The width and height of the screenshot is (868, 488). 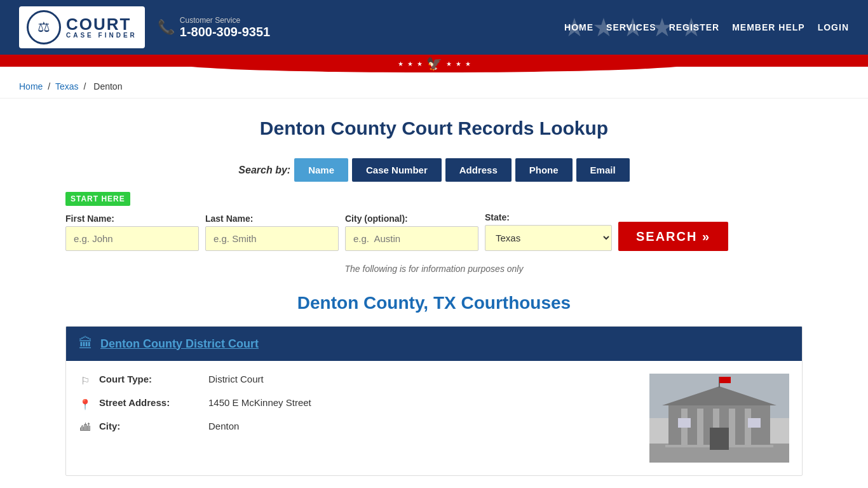 I want to click on city-detail-label: City:, so click(x=150, y=426).